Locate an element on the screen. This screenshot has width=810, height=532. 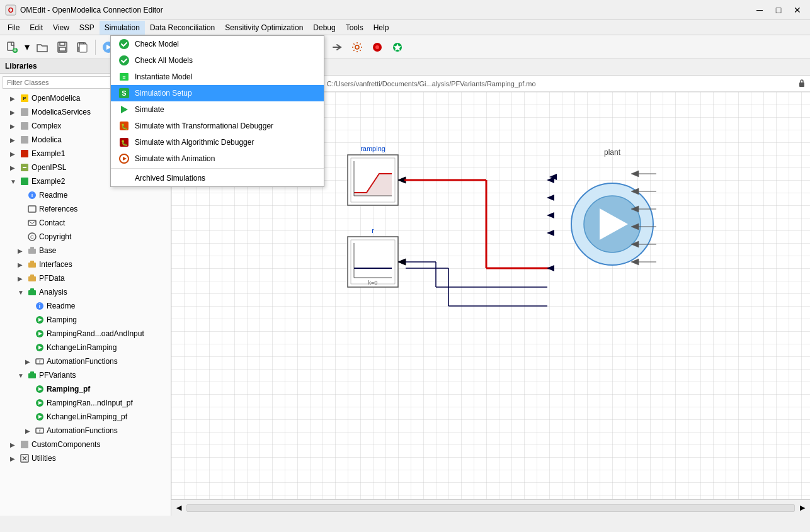
tree-item-label: Modelica is located at coordinates (47, 140).